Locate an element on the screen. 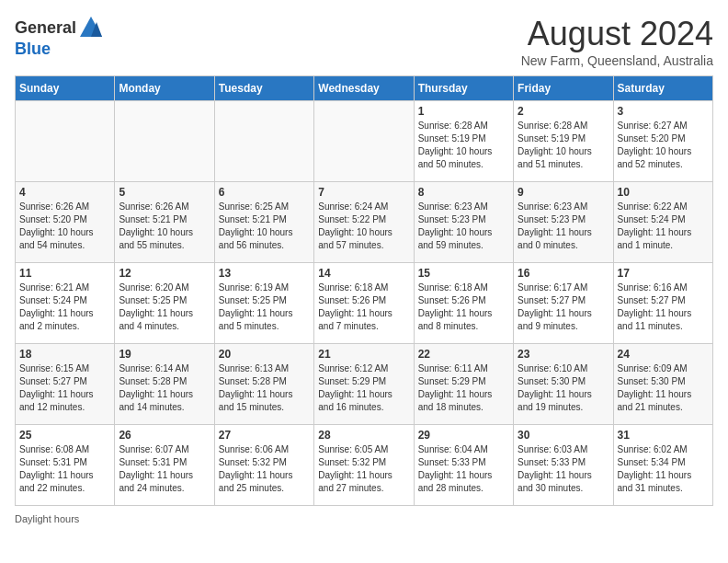 The image size is (728, 563). calendar-cell: 3Sunrise: 6:27 AM Sunset: 5:20 PM Daylig… is located at coordinates (663, 142).